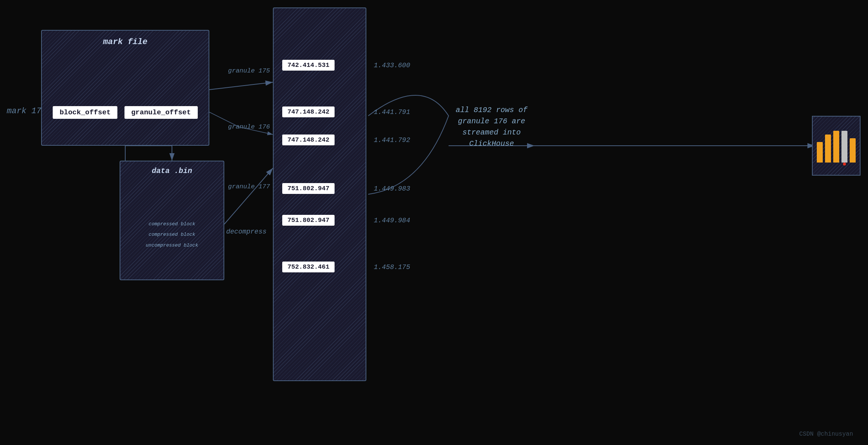 The image size is (868, 445). I want to click on rows-annotation: all 8192 rows of granule 176 are streame…, so click(492, 127).